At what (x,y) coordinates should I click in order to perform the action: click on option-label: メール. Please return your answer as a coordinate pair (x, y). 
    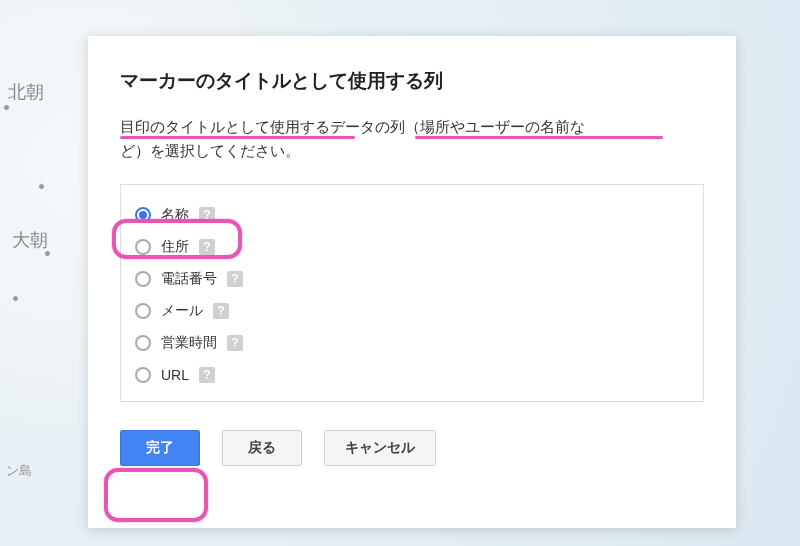
    Looking at the image, I should click on (182, 311).